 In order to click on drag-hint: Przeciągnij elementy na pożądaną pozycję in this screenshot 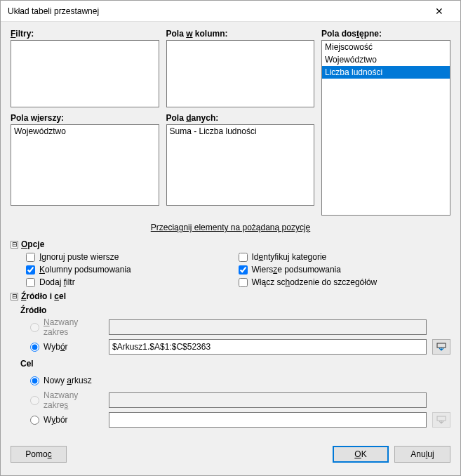, I will do `click(230, 227)`.